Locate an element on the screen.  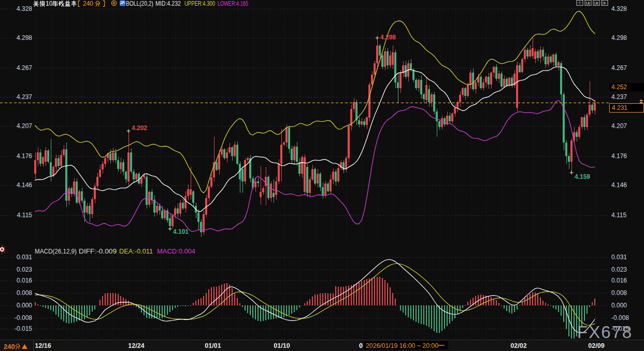
svg-text: 2026/01/19 16:00 ~ 20:00 is located at coordinates (402, 346).